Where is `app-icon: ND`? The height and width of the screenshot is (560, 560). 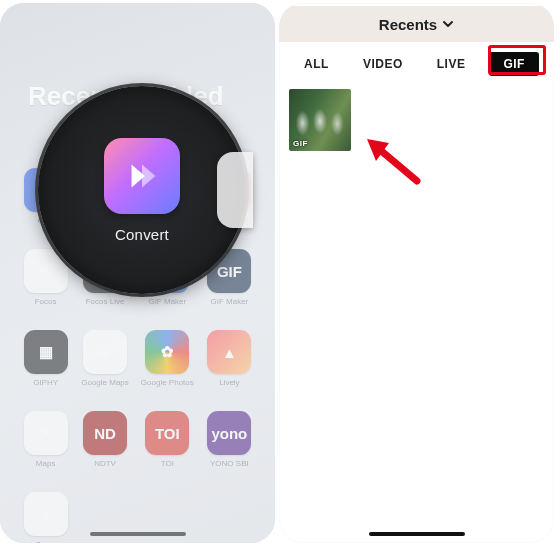
app-icon: ND is located at coordinates (105, 433).